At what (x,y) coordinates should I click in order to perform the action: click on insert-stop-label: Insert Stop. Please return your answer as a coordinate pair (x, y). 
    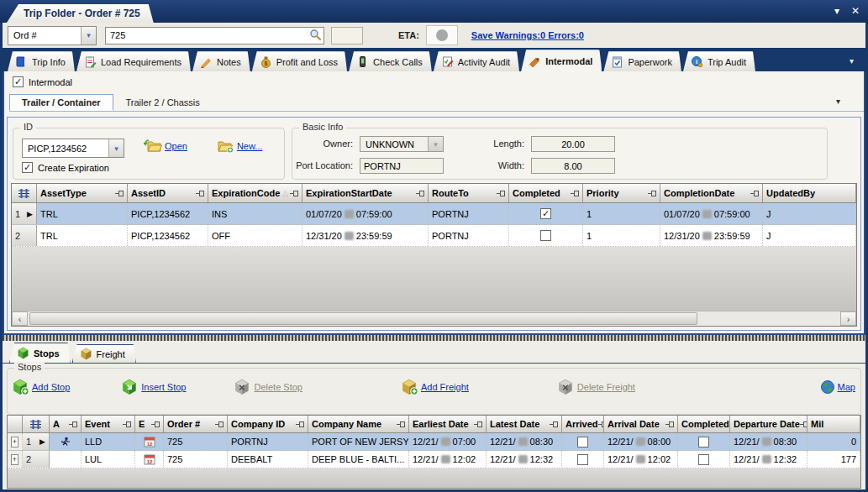
    Looking at the image, I should click on (163, 387).